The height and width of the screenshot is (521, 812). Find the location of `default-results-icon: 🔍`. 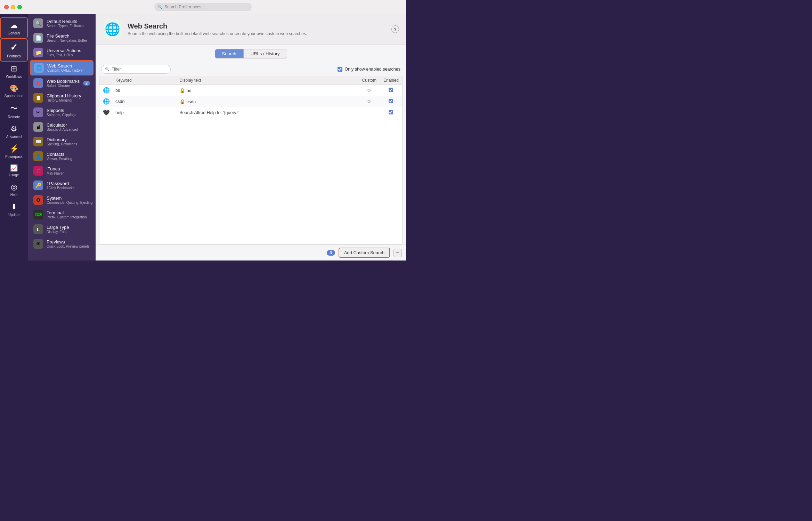

default-results-icon: 🔍 is located at coordinates (38, 23).